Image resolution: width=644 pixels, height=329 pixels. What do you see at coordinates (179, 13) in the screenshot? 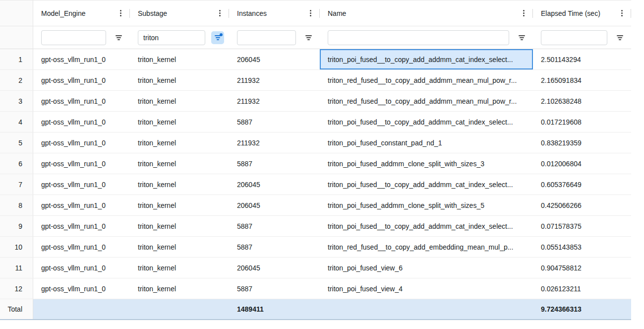
I see `column-header-substage: Substage` at bounding box center [179, 13].